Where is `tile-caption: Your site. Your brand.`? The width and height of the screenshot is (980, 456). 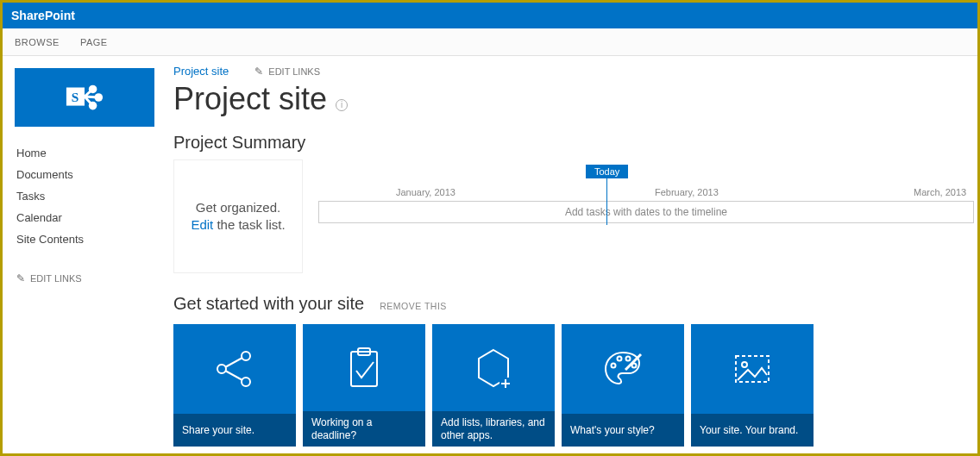
tile-caption: Your site. Your brand. is located at coordinates (752, 430).